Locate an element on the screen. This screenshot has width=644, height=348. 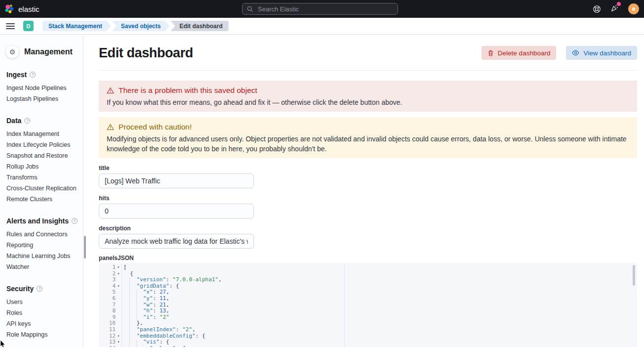
code-line: 8"h": 13, is located at coordinates (368, 311).